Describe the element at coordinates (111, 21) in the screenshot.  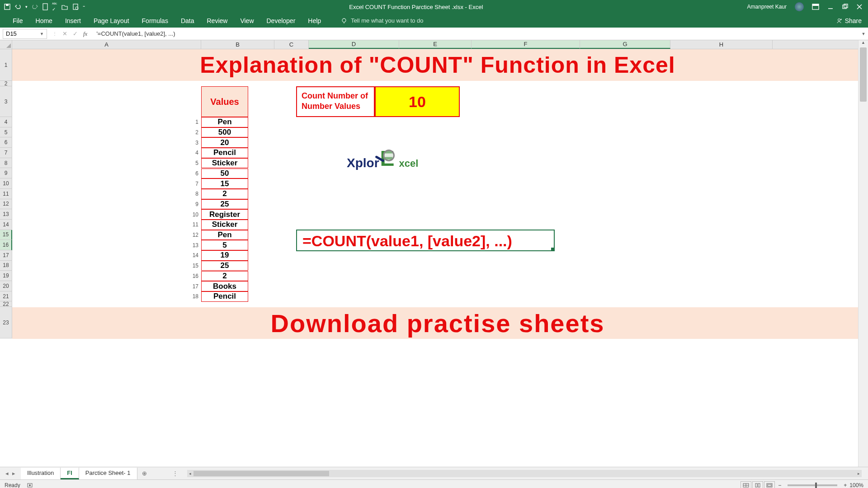
I see `ribbon-tab-page-layout: Page Layout` at that location.